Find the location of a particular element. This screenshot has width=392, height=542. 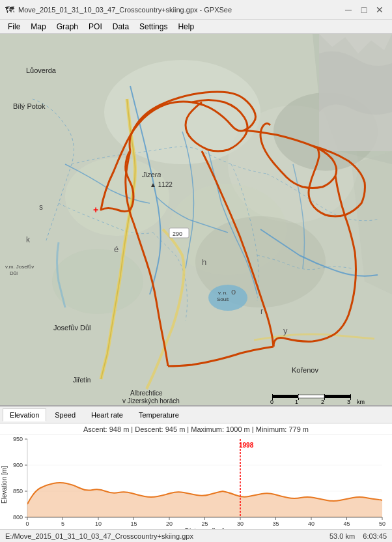

svg-text: Důl is located at coordinates (14, 274).